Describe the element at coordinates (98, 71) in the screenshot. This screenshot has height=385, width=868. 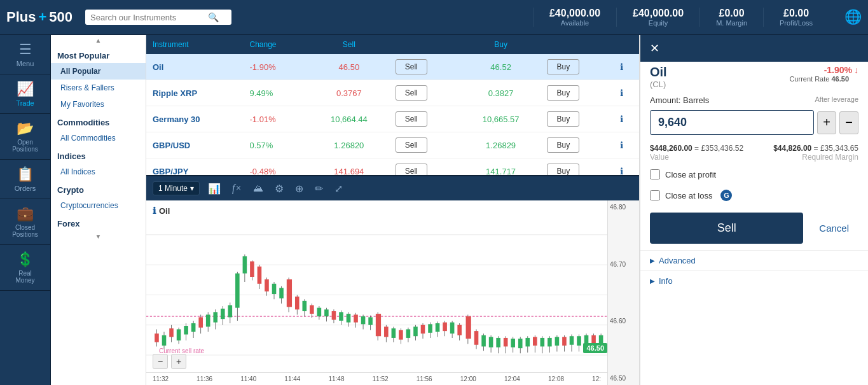
I see `nav-item-all-popular: All Popular` at that location.